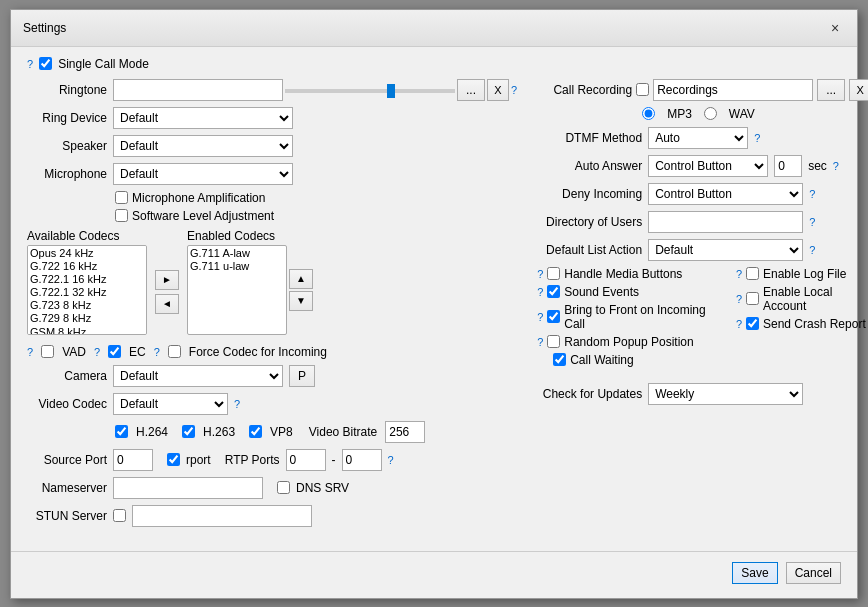 This screenshot has width=868, height=607. Describe the element at coordinates (203, 118) in the screenshot. I see `ring-device-select: Default` at that location.